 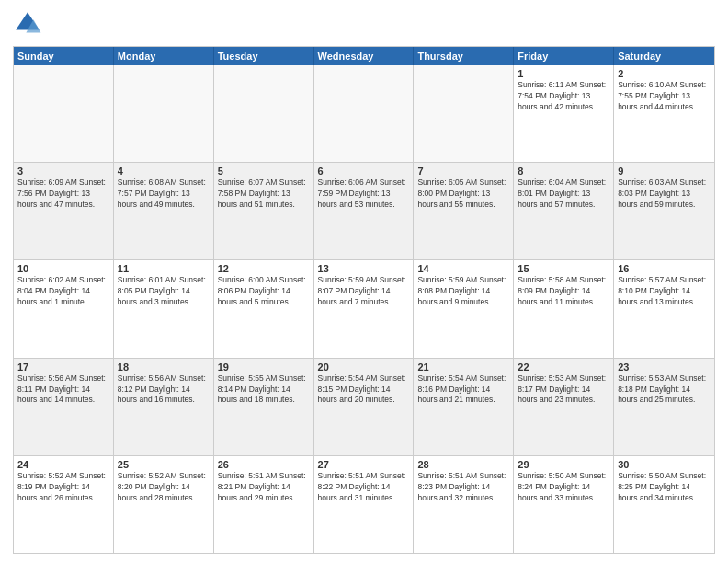 What do you see at coordinates (63, 390) in the screenshot?
I see `day-info: Sunrise: 5:56 AM Sunset: 8:11 PM Dayligh…` at bounding box center [63, 390].